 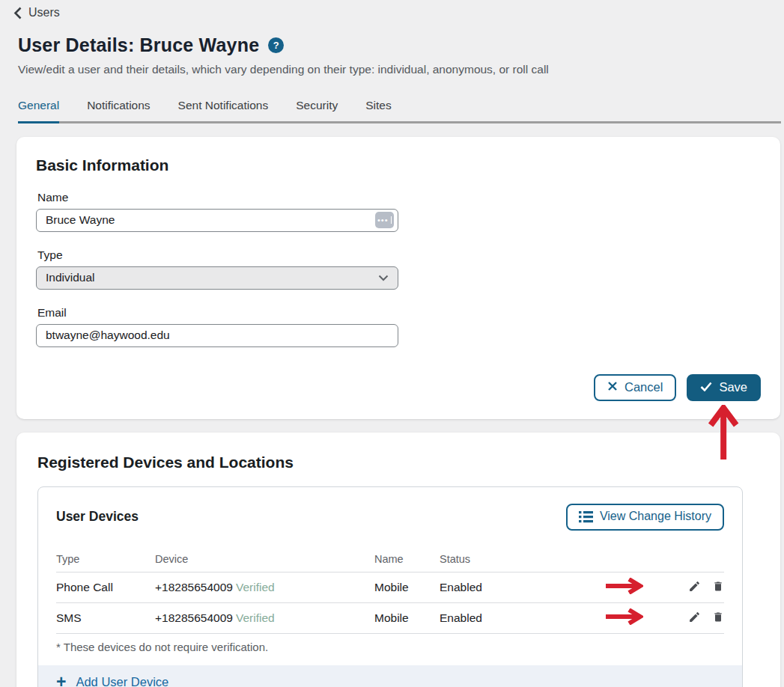 I want to click on text-expander-icon: •••, so click(x=385, y=220).